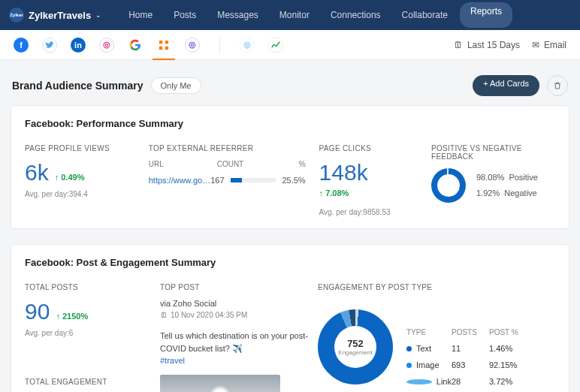 The height and width of the screenshot is (392, 580). I want to click on referrer-row: https://www.go… 167 25.5%, so click(227, 180).